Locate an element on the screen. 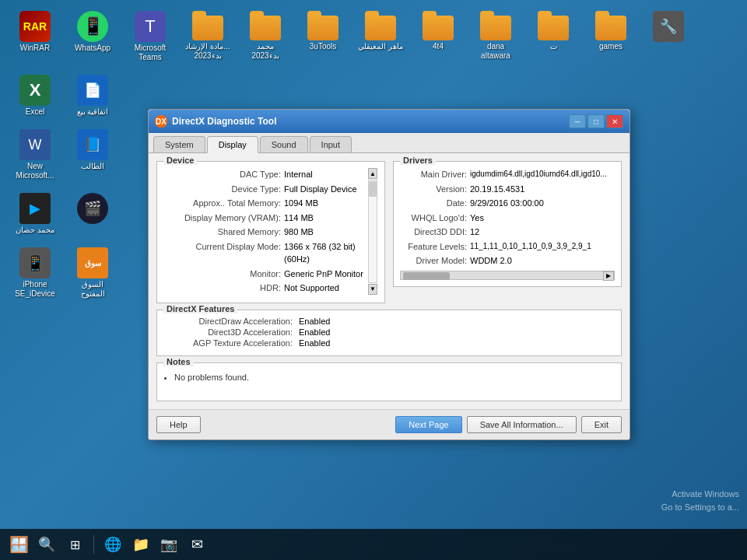  winrar-label: WinRAR is located at coordinates (35, 48).